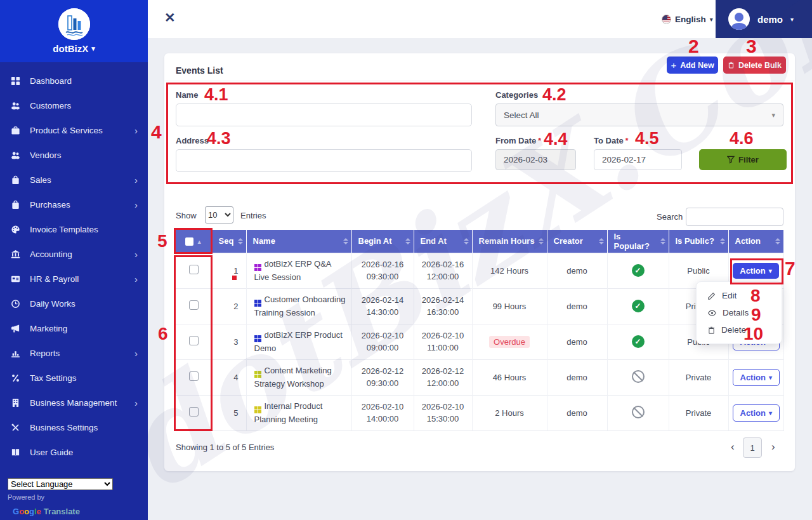 The width and height of the screenshot is (812, 520). Describe the element at coordinates (74, 403) in the screenshot. I see `sidebar-item-business-management: Business Management ›` at that location.